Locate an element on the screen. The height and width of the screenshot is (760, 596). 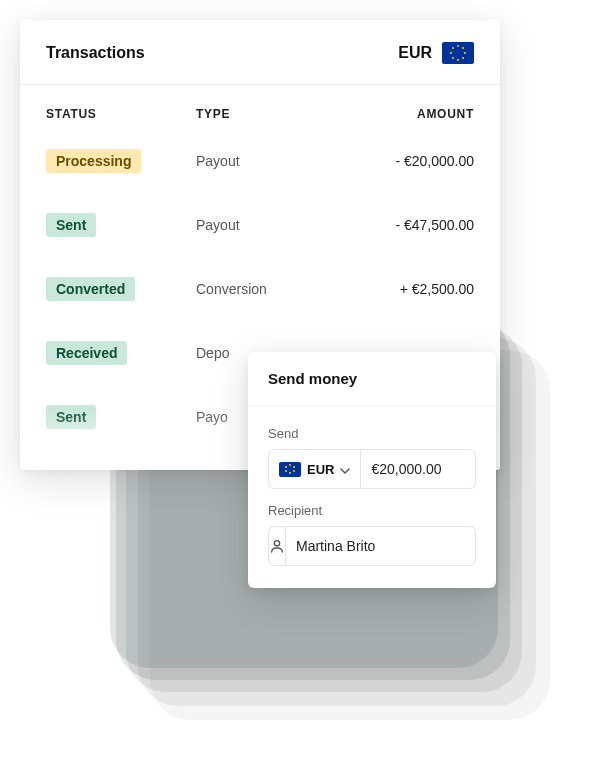
recipient-input is located at coordinates (381, 546).